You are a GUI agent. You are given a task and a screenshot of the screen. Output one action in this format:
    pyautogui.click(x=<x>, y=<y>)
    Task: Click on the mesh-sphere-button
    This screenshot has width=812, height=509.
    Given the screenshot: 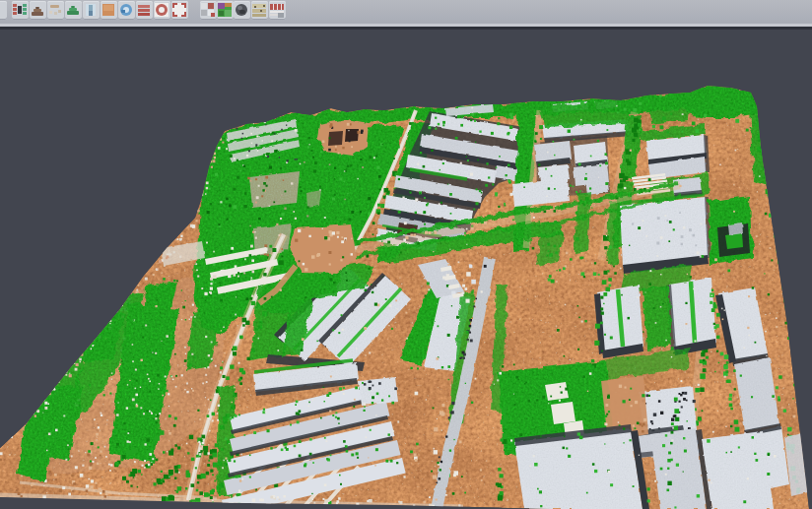 What is the action you would take?
    pyautogui.click(x=242, y=10)
    